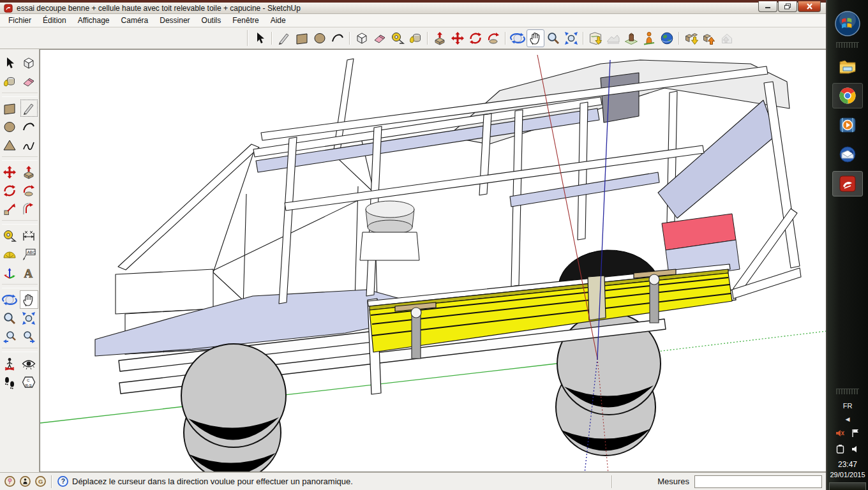 The image size is (868, 490). I want to click on sidebar-tool-protractor, so click(10, 254).